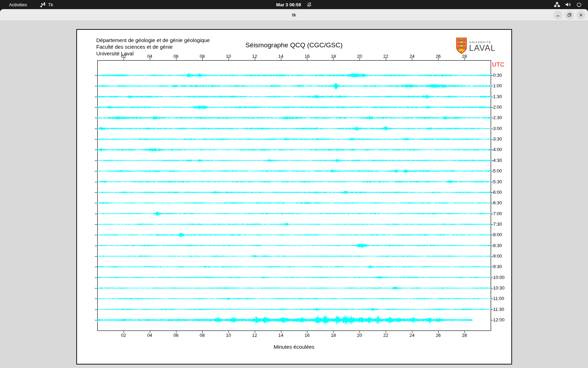 This screenshot has height=368, width=588. What do you see at coordinates (579, 5) in the screenshot?
I see `power-icon` at bounding box center [579, 5].